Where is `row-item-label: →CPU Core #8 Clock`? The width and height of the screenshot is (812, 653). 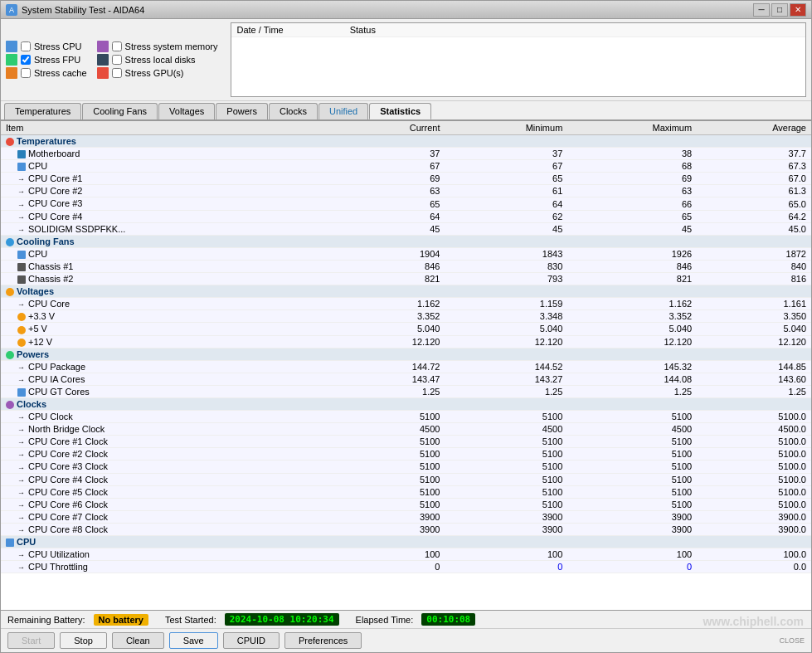
row-item-label: →CPU Core #8 Clock is located at coordinates (170, 529).